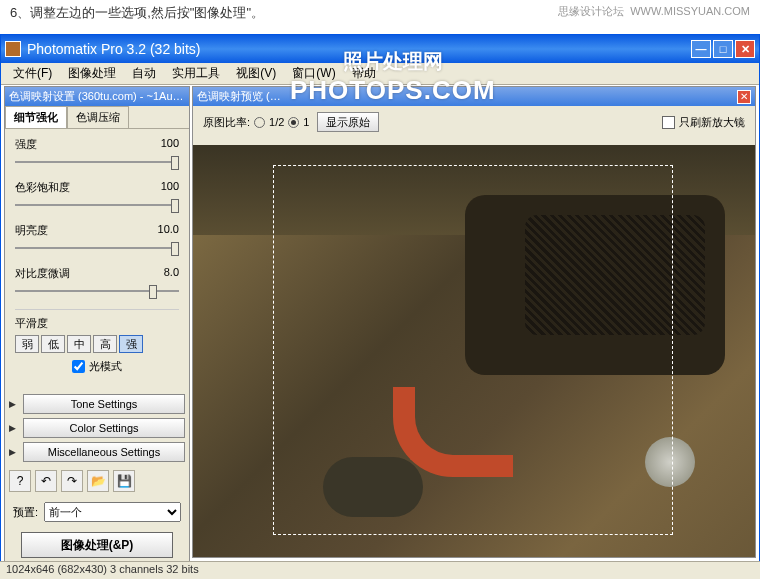 The width and height of the screenshot is (760, 579). Describe the element at coordinates (26, 512) in the screenshot. I see `preset-label: 预置:` at that location.